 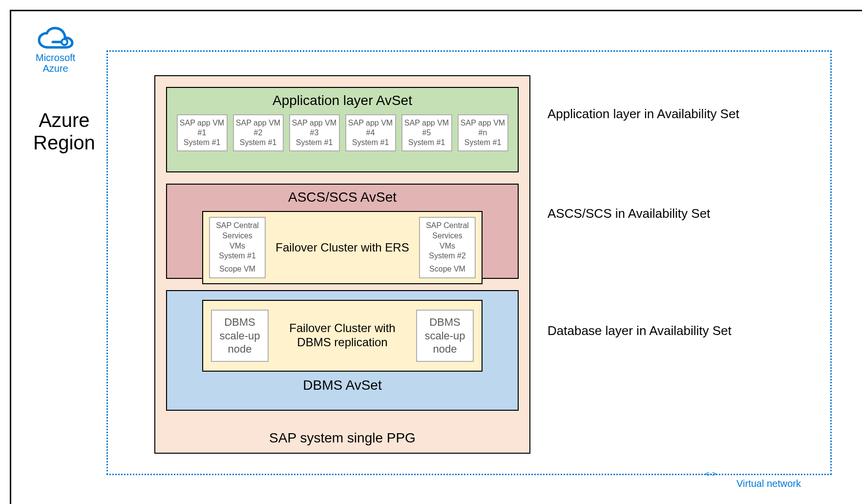 What do you see at coordinates (342, 248) in the screenshot?
I see `ascs-failover-cluster: SAP CentralServices VMsSystem #1Scope VM…` at bounding box center [342, 248].